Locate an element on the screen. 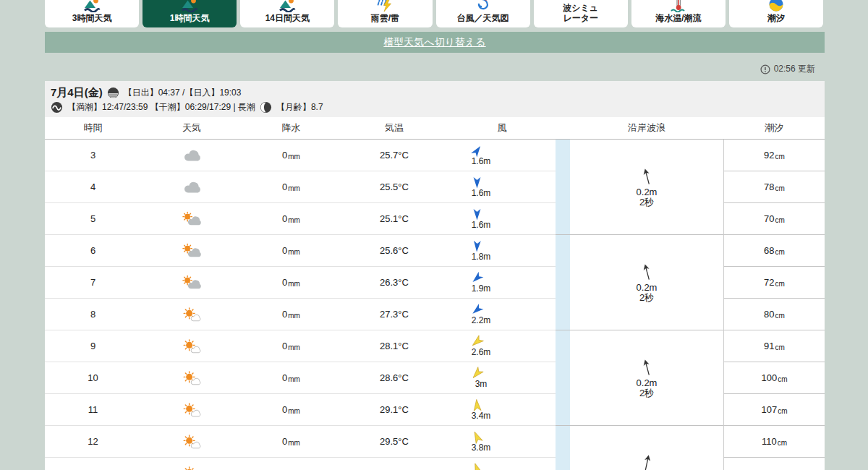  wind-speed: 1.8m is located at coordinates (482, 257).